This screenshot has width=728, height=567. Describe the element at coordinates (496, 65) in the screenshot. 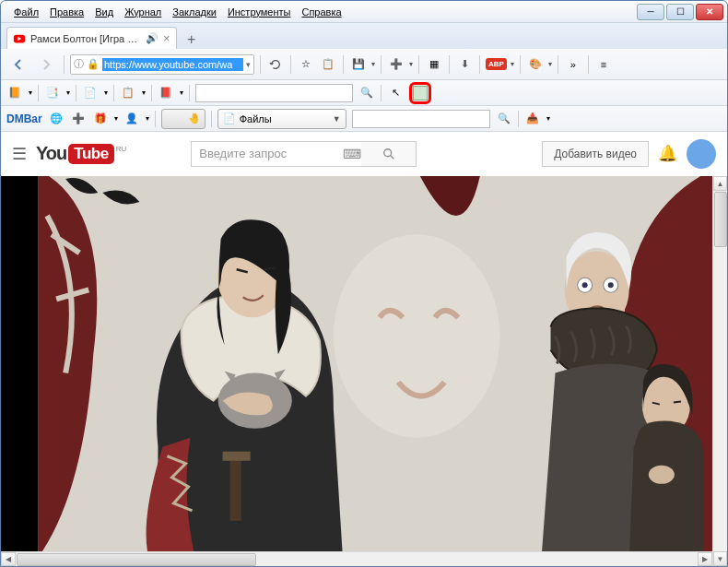

I see `abp-icon: ABP` at that location.